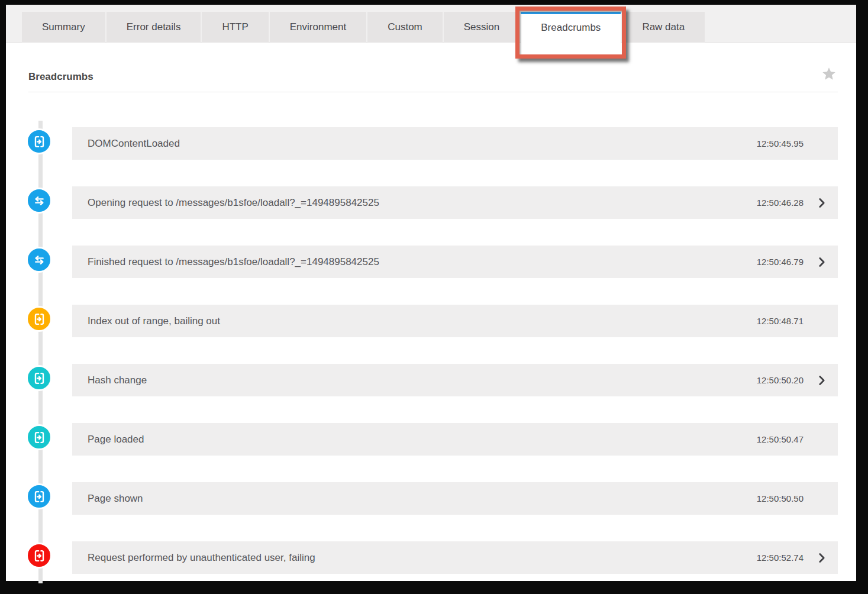 This screenshot has width=868, height=594. Describe the element at coordinates (455, 202) in the screenshot. I see `breadcrumb-item: Opening request to /messages/b1sfoe/load…` at that location.